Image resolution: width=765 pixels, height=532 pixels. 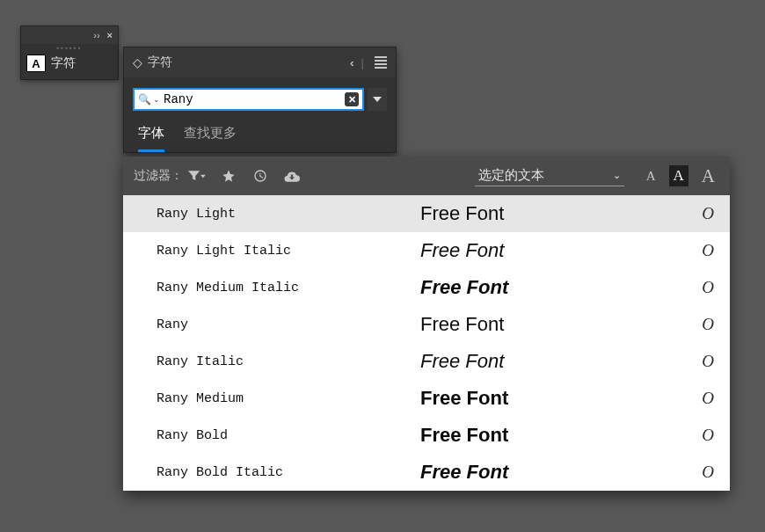 I want to click on font-name: Rany Medium, so click(x=288, y=399).